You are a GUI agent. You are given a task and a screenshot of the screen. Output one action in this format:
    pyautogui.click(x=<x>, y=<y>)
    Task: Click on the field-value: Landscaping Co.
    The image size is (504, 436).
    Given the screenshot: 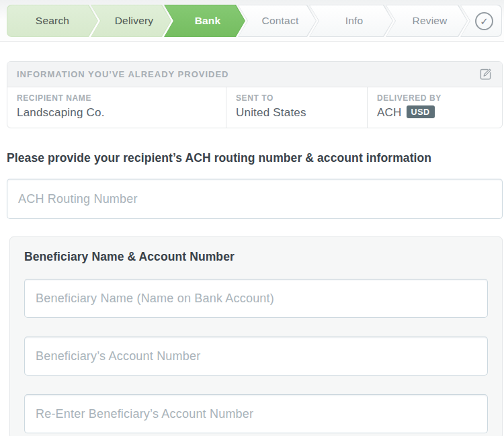 What is the action you would take?
    pyautogui.click(x=117, y=113)
    